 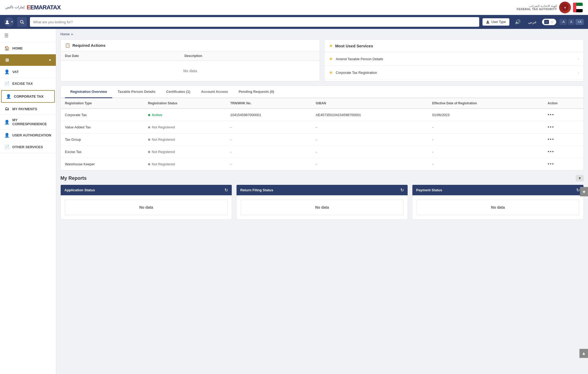 I want to click on tab-access: Account Access, so click(x=214, y=92).